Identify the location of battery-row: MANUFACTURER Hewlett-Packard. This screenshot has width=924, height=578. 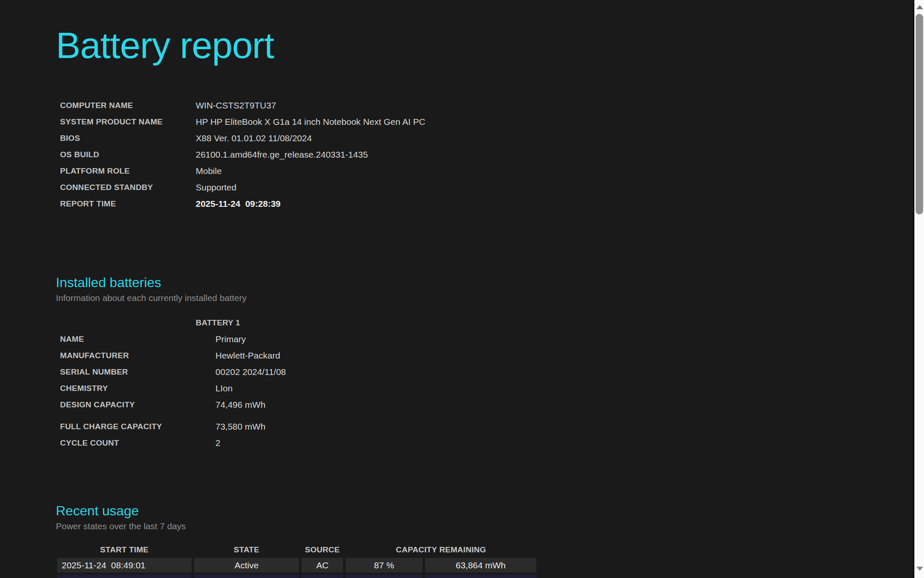
(206, 356).